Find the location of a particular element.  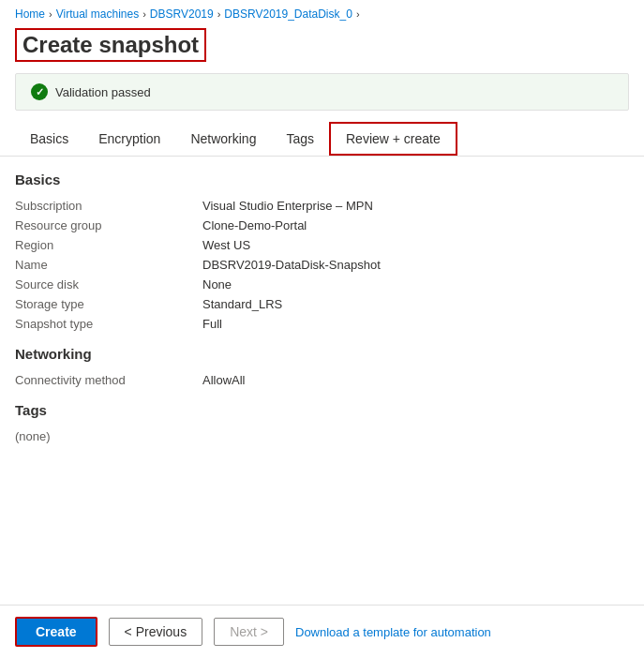

validation-text: Validation passed is located at coordinates (103, 92).